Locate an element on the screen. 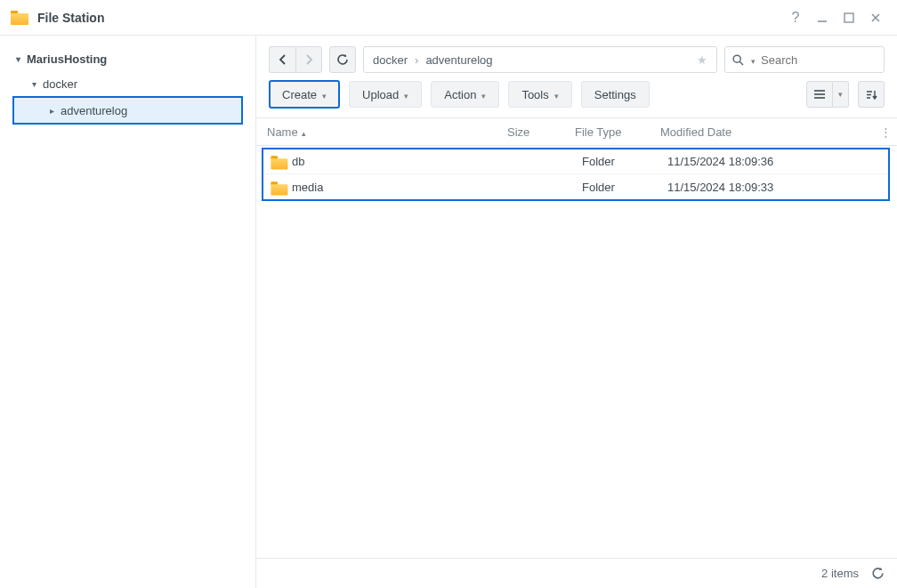  maximize-button is located at coordinates (849, 18).